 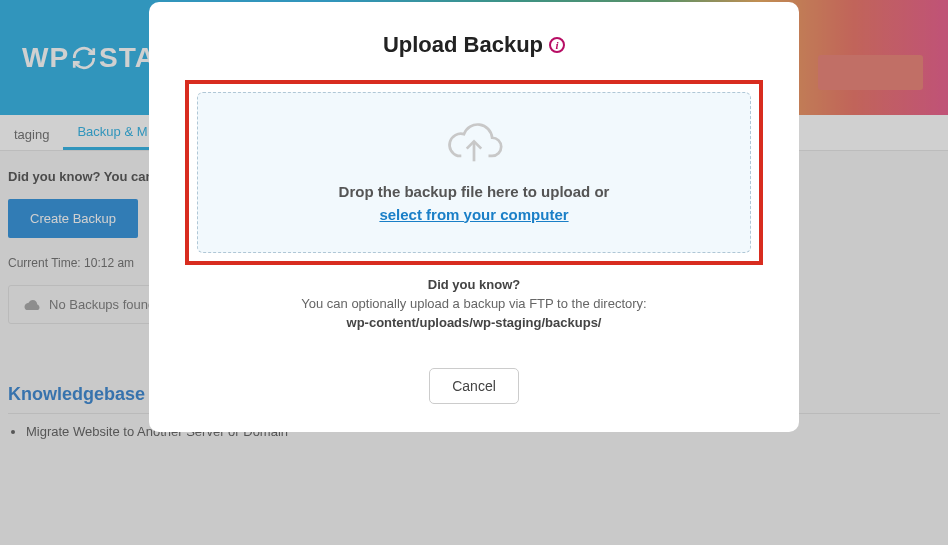 What do you see at coordinates (474, 45) in the screenshot?
I see `modal-title: Upload Backup i` at bounding box center [474, 45].